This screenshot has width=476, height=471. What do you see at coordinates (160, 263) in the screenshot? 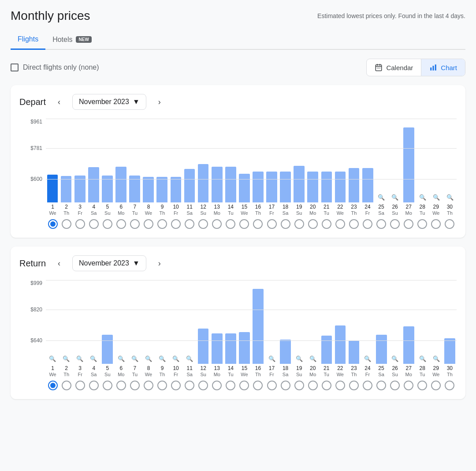
I see `return-next-button: ›` at bounding box center [160, 263].